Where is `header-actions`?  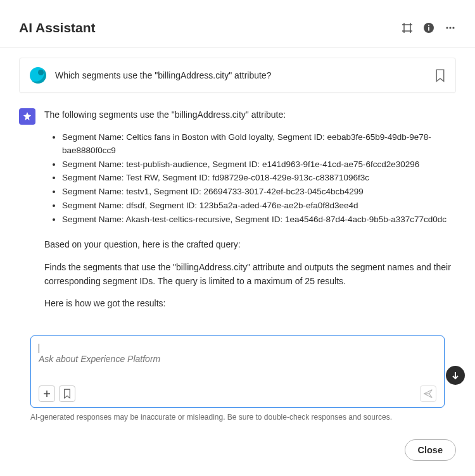
header-actions is located at coordinates (429, 28).